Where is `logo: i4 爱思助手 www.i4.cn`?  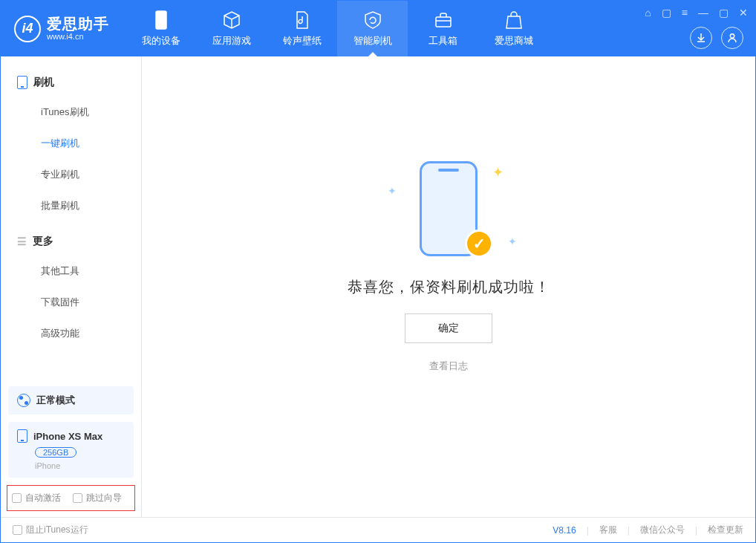
logo: i4 爱思助手 www.i4.cn is located at coordinates (63, 28).